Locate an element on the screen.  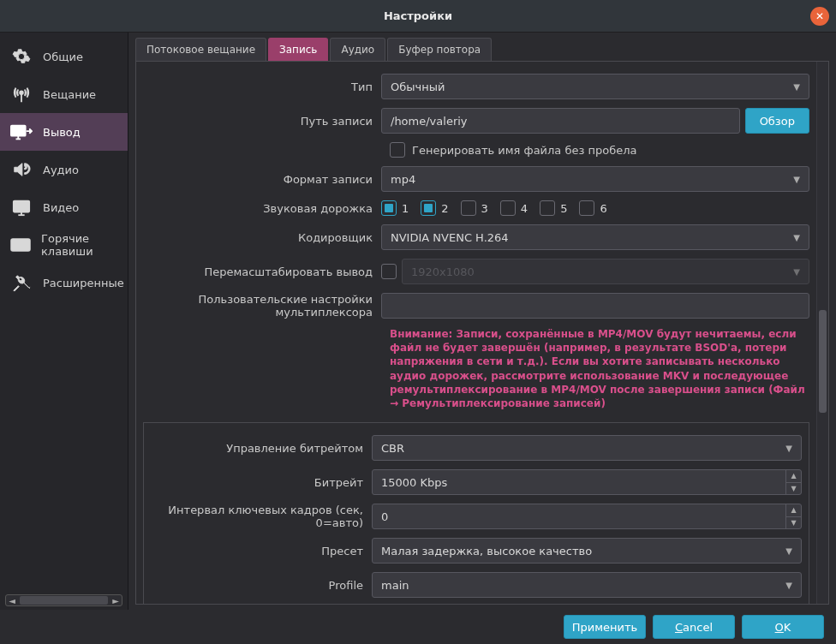
generate-filename-label: Генерировать имя файла без пробела is located at coordinates (524, 151).